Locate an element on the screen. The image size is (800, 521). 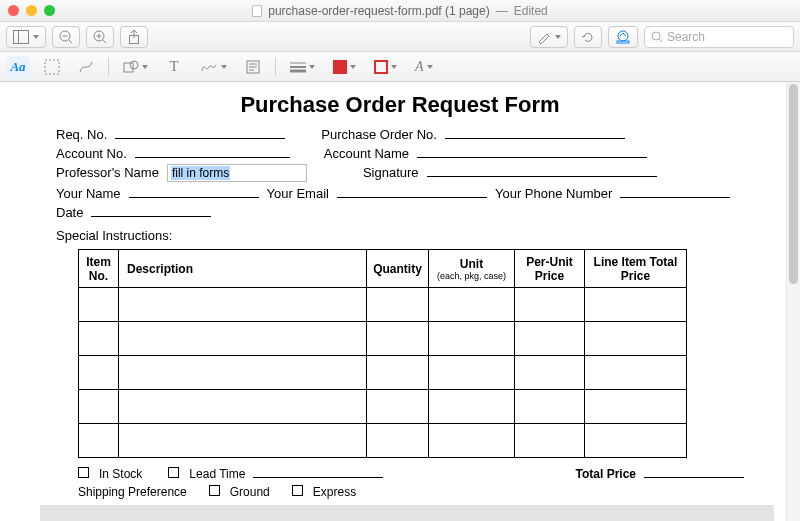
window-controls is located at coordinates (32, 10).